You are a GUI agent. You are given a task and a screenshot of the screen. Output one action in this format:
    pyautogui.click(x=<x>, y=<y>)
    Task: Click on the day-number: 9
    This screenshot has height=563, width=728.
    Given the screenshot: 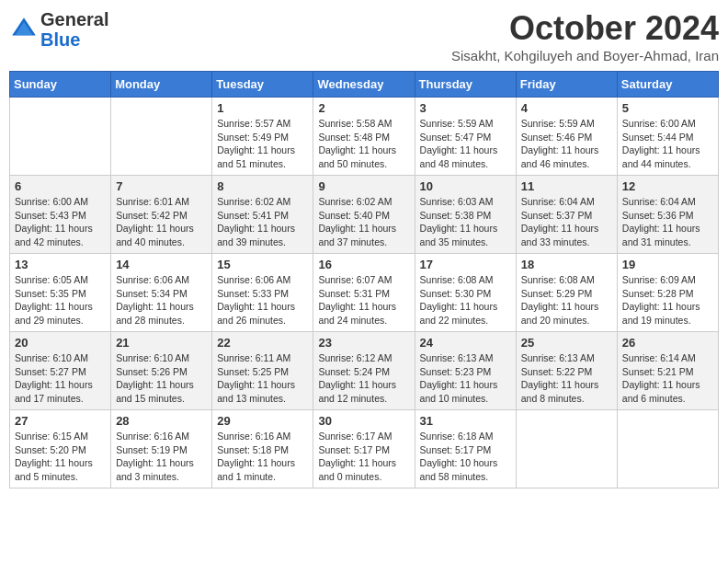 What is the action you would take?
    pyautogui.click(x=364, y=186)
    